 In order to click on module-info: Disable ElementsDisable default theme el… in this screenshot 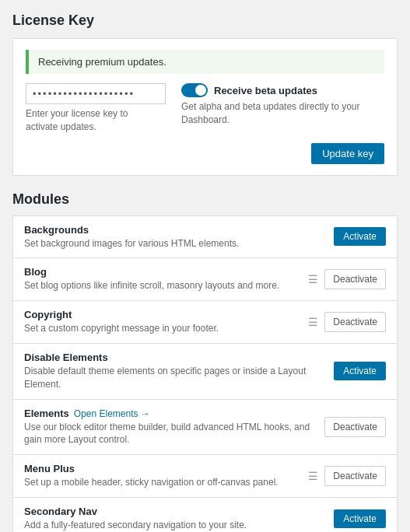, I will do `click(175, 372)`.